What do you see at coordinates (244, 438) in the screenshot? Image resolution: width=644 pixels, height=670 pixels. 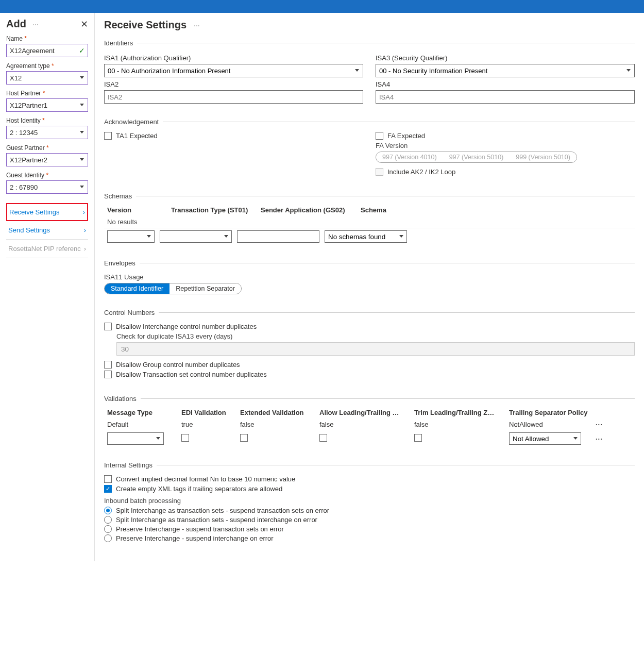 I see `val-ext-checkbox` at bounding box center [244, 438].